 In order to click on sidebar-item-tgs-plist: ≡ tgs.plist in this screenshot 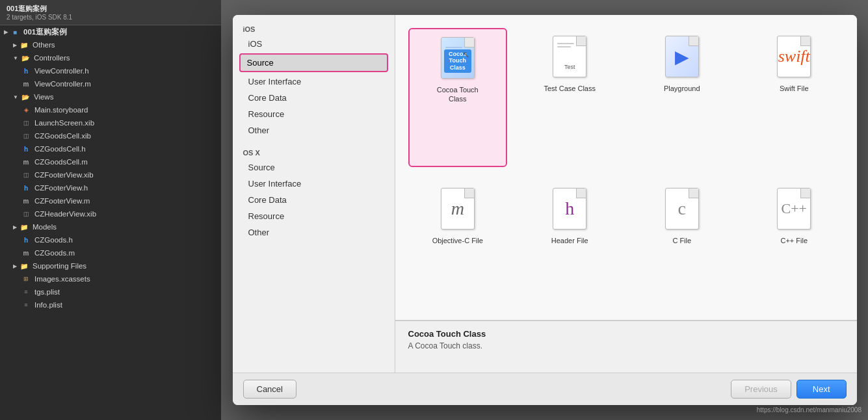, I will do `click(111, 292)`.